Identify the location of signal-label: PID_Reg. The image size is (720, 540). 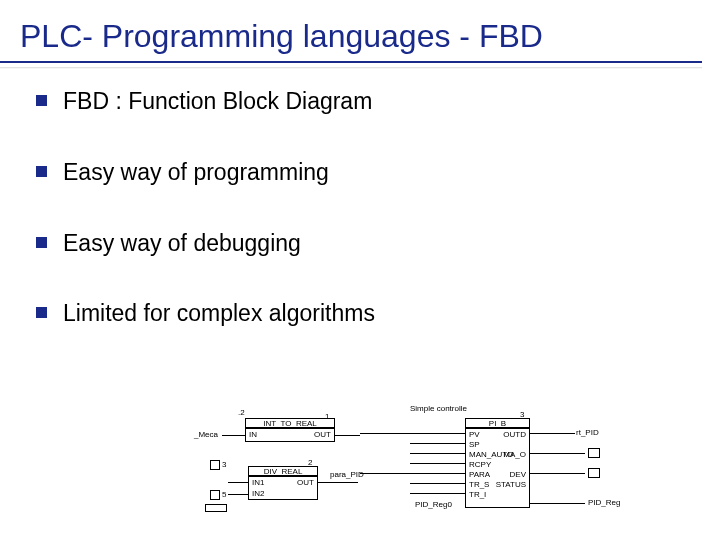
(604, 502).